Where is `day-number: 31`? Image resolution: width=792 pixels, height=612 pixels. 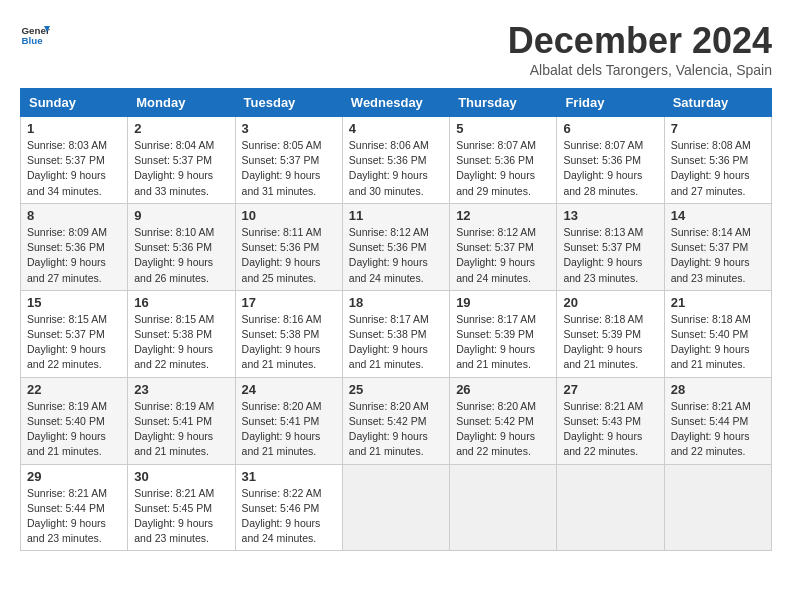
day-number: 31 is located at coordinates (289, 476).